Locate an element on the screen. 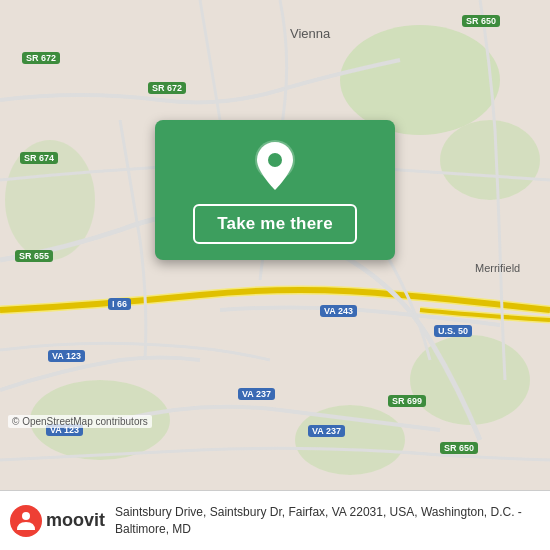 The height and width of the screenshot is (550, 550). road-badge-sr655: SR 655 is located at coordinates (34, 256).